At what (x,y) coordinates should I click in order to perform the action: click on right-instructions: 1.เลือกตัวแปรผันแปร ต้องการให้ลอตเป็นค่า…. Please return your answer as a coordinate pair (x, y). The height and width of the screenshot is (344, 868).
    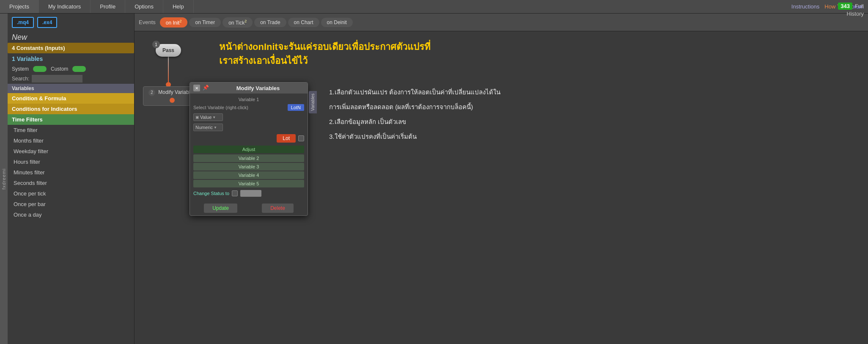
    Looking at the image, I should click on (415, 116).